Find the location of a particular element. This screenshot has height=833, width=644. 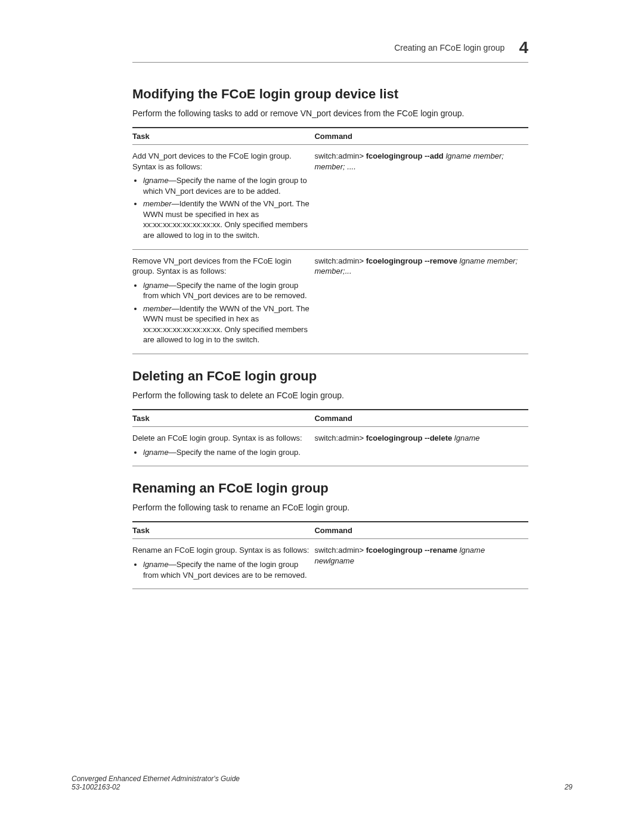

table-delete: Task Command Delete an FCoE login group.… is located at coordinates (330, 438).